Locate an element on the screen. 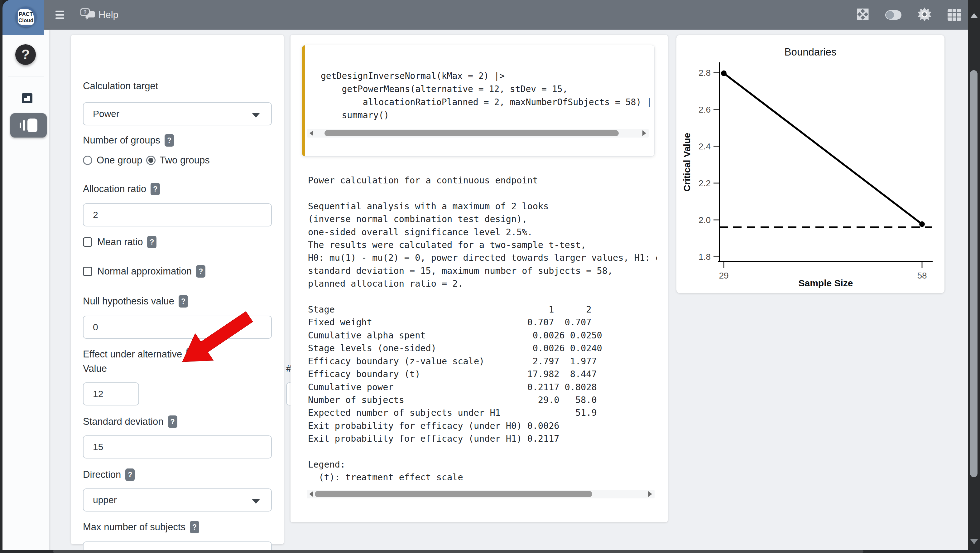 Image resolution: width=980 pixels, height=553 pixels. user-avatar: ? is located at coordinates (25, 54).